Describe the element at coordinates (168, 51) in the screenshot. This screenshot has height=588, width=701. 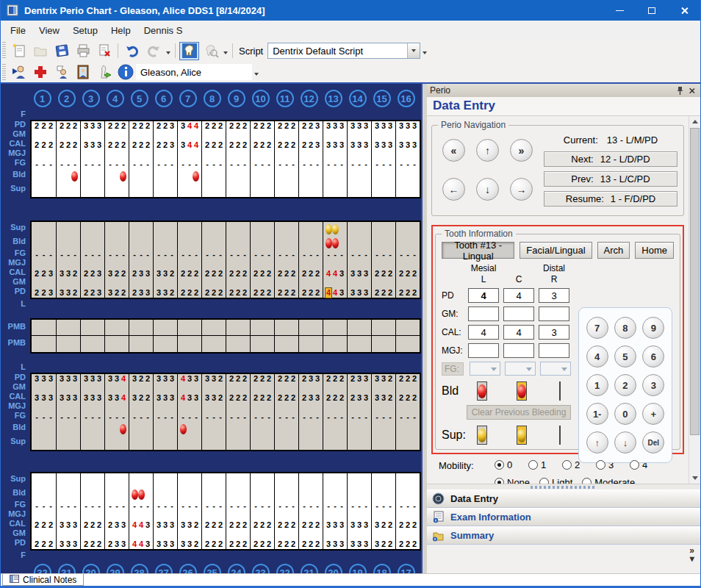
I see `undo-redo-dropdown` at that location.